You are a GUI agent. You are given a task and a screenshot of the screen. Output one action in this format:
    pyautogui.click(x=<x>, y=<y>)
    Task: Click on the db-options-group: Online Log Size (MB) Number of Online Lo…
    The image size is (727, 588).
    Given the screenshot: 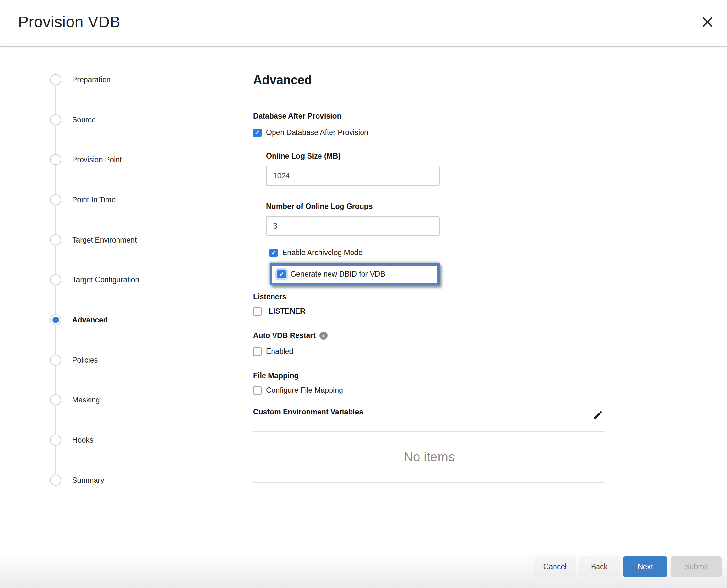 What is the action you would take?
    pyautogui.click(x=436, y=218)
    